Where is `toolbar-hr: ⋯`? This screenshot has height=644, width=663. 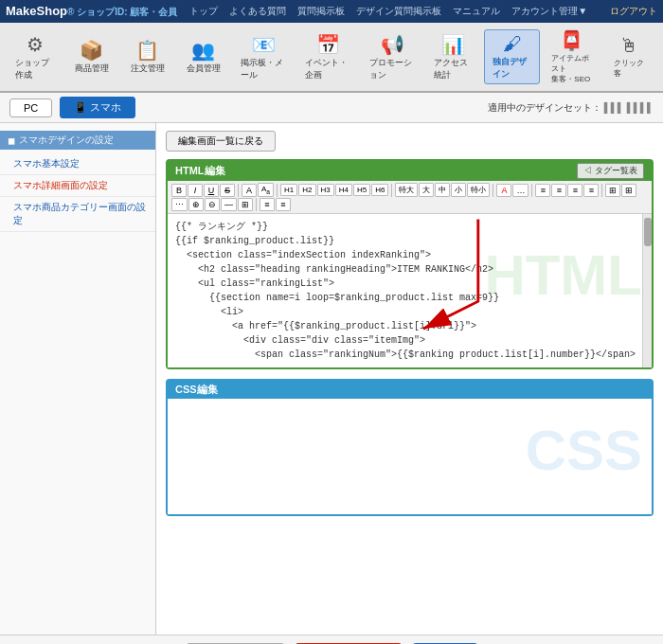
toolbar-hr: ⋯ is located at coordinates (180, 205).